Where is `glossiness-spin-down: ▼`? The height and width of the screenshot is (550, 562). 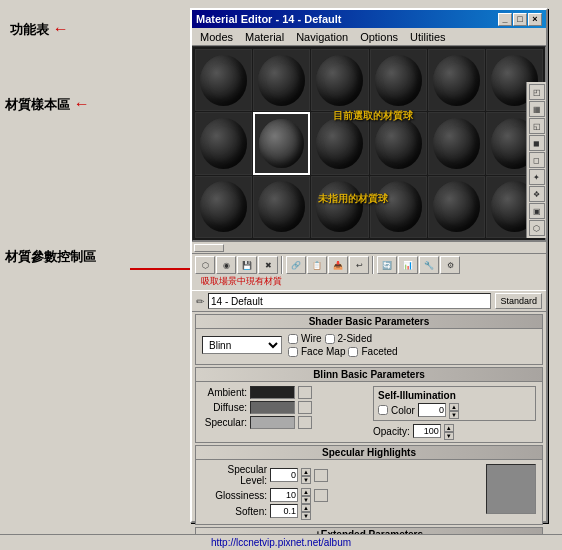
glossiness-spin-down: ▼ is located at coordinates (306, 500).